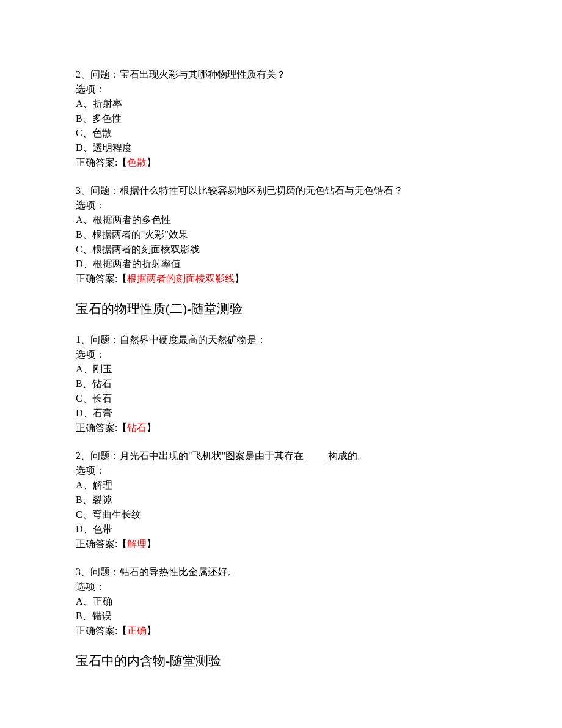 This screenshot has width=562, height=728. Describe the element at coordinates (281, 529) in the screenshot. I see `option-d: D、色带` at that location.